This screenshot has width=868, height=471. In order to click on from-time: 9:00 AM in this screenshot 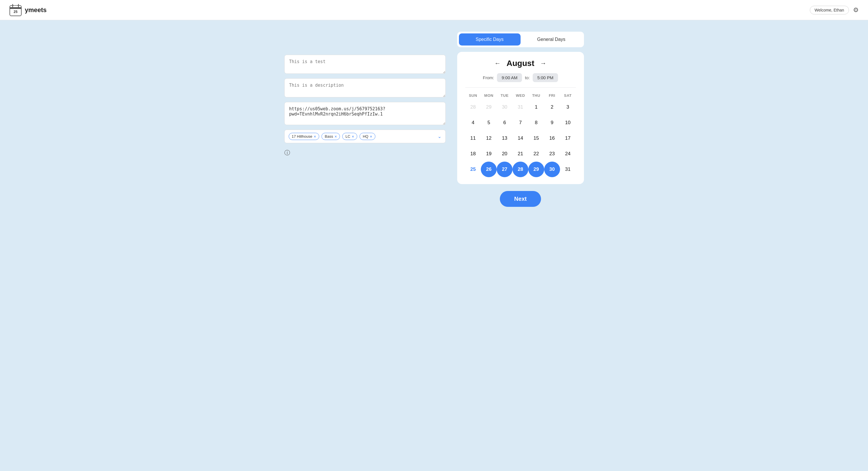, I will do `click(509, 77)`.